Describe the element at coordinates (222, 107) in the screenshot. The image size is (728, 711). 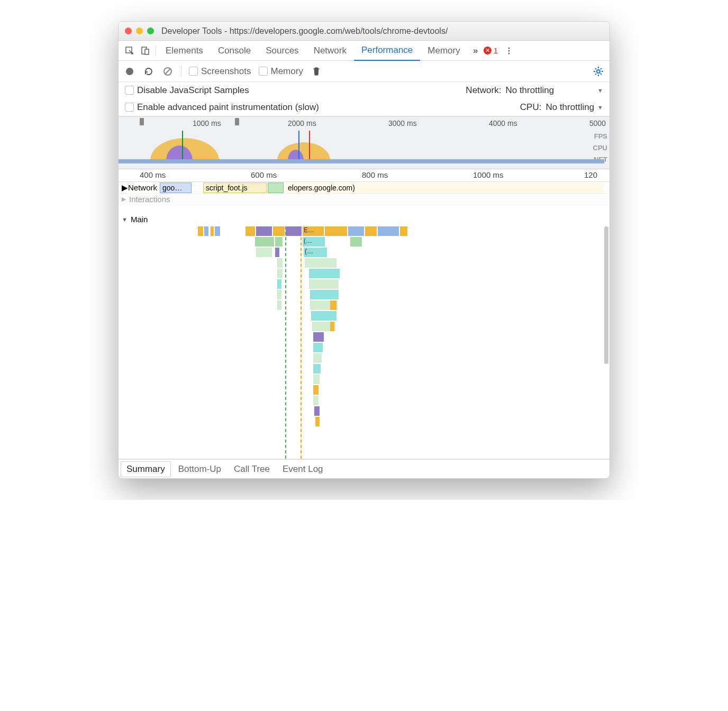
I see `enable-paint-checkbox: Enable advanced paint instrumentation (s…` at that location.